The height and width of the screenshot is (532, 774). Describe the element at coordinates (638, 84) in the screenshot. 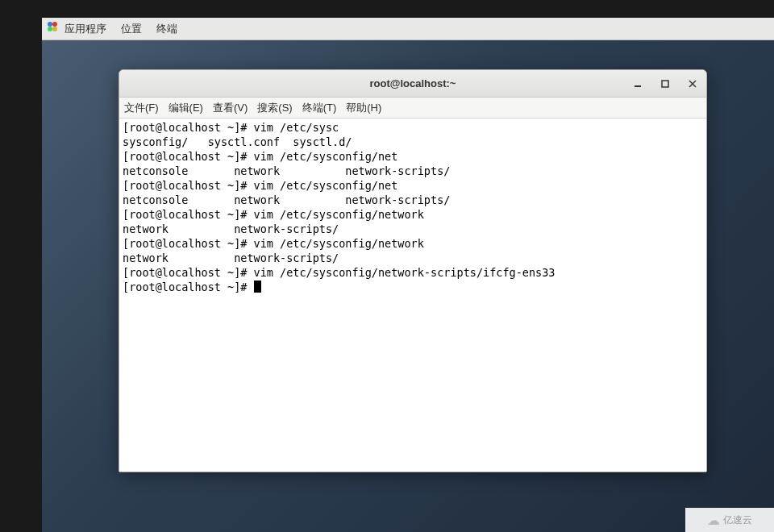

I see `minimize-button` at that location.